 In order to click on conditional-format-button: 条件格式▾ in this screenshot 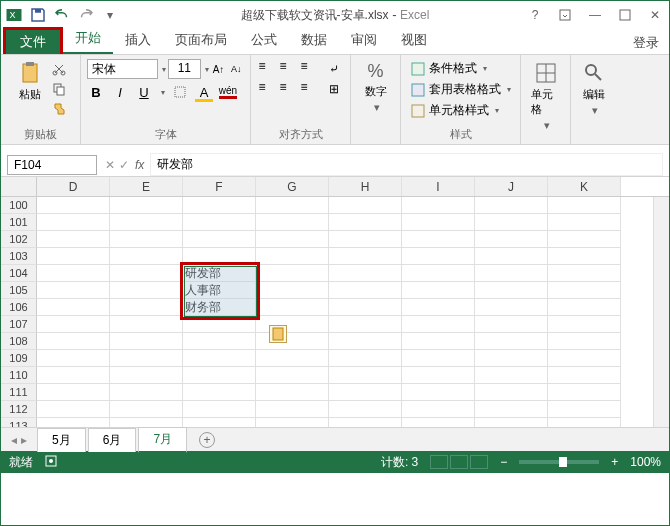, I will do `click(461, 68)`.